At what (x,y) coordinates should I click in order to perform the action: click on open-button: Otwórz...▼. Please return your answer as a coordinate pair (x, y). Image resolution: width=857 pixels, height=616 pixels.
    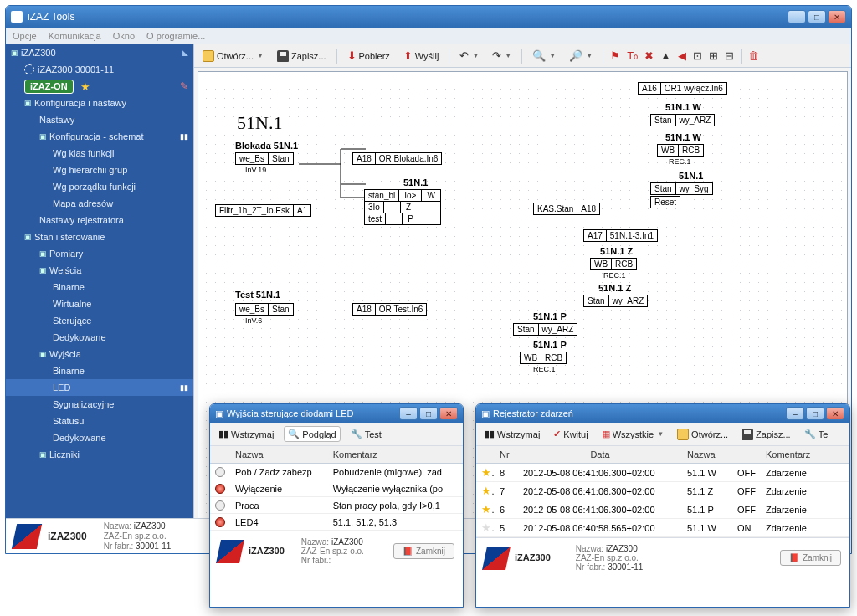
    Looking at the image, I should click on (233, 56).